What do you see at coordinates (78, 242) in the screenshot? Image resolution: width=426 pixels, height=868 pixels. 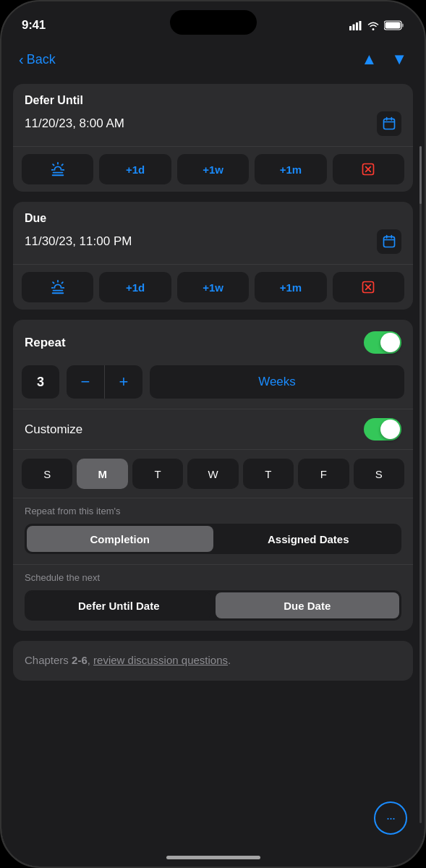 I see `due-value: 11/30/23, 11:00 PM` at bounding box center [78, 242].